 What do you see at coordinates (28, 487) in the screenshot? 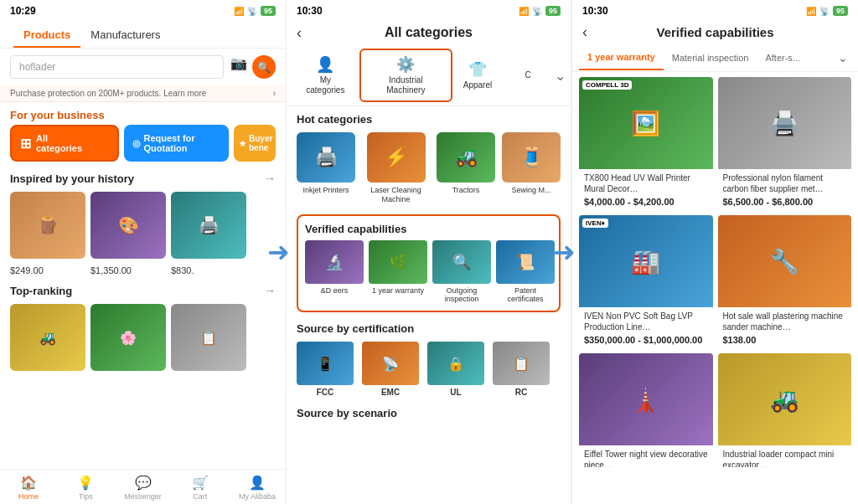
I see `nav-home: 🏠 Home` at bounding box center [28, 487].